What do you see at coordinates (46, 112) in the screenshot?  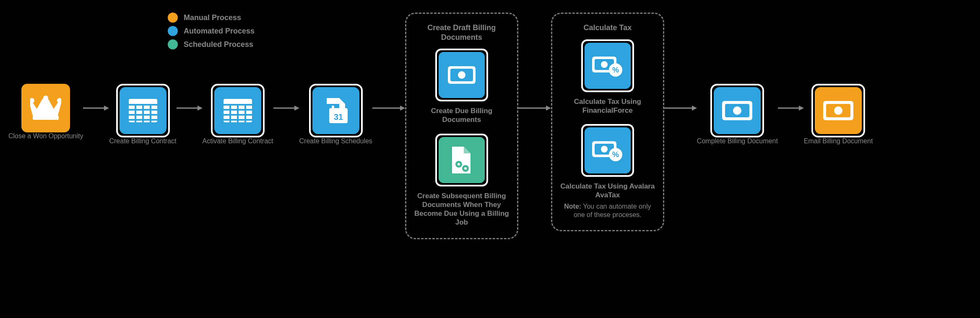 I see `step-close-won-opportunity: Close a Won Opportunity` at bounding box center [46, 112].